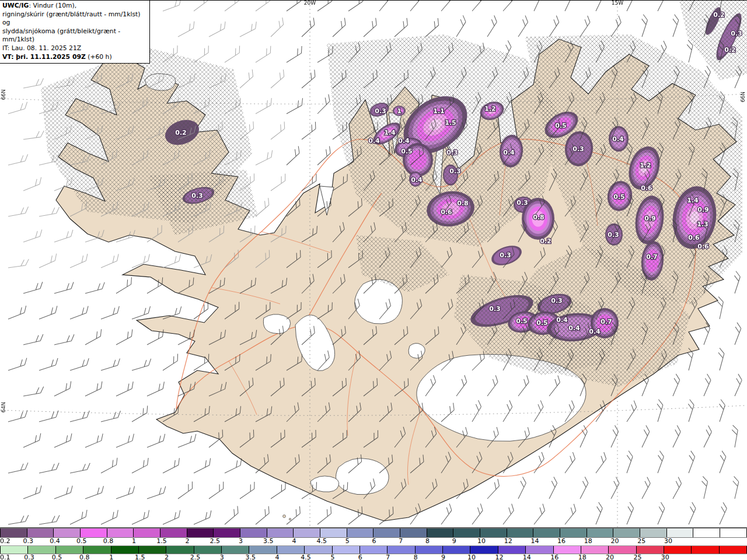  Describe the element at coordinates (75, 32) in the screenshot. I see `title-box: UWC/IG: Vindur (10m), rigning/skúrir (gr…` at that location.